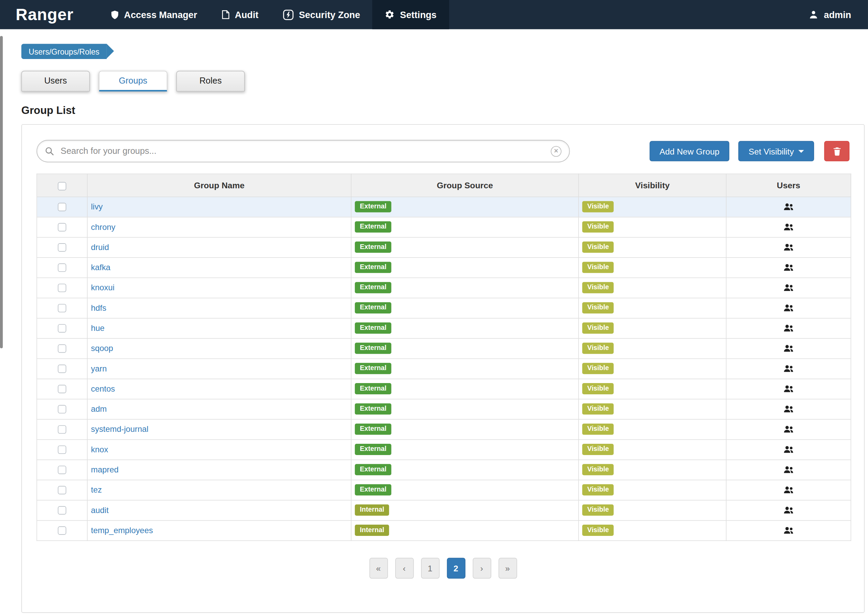 This screenshot has width=868, height=614. I want to click on group-name-link: livy, so click(97, 207).